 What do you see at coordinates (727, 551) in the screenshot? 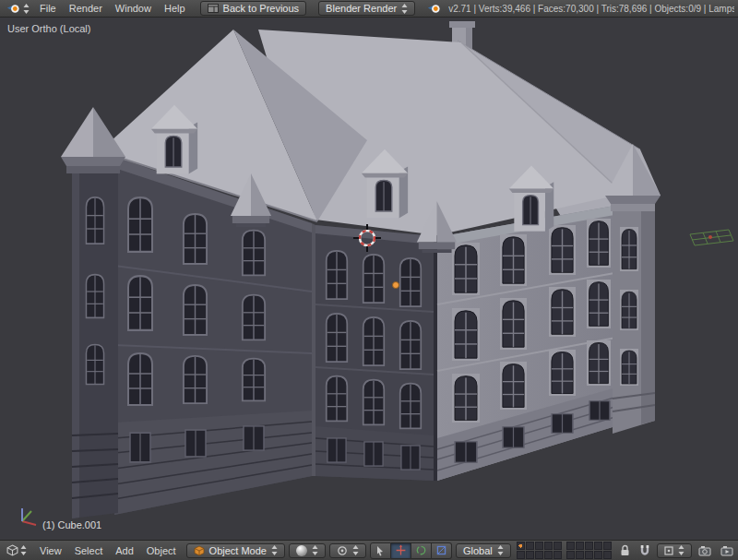
I see `opengl-render-anim-button` at bounding box center [727, 551].